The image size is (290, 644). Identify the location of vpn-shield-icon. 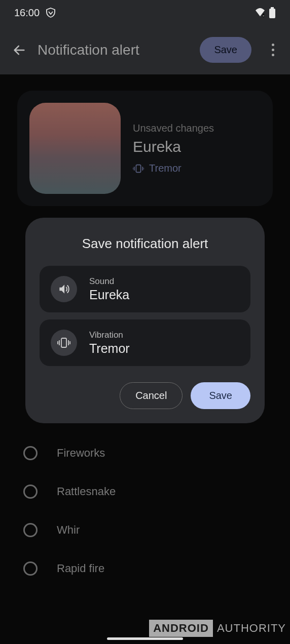
(51, 13).